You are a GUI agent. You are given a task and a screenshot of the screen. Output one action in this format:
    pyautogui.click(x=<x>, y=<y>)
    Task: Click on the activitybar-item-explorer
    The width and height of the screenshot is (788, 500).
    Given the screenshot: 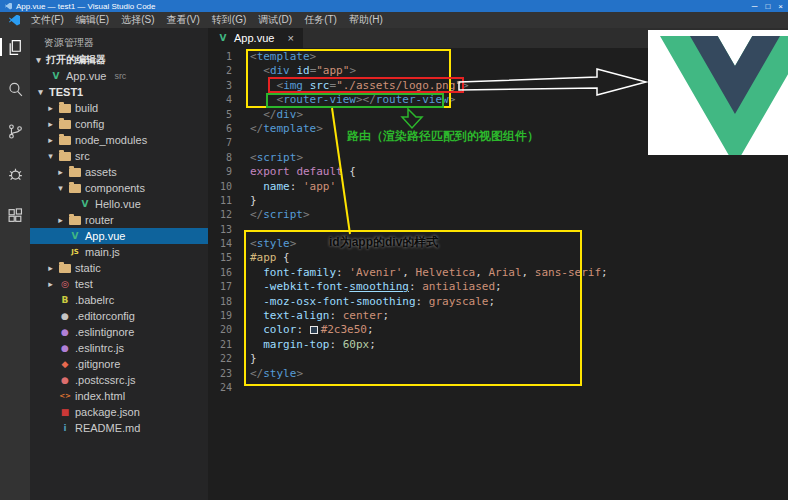 What is the action you would take?
    pyautogui.click(x=15, y=47)
    